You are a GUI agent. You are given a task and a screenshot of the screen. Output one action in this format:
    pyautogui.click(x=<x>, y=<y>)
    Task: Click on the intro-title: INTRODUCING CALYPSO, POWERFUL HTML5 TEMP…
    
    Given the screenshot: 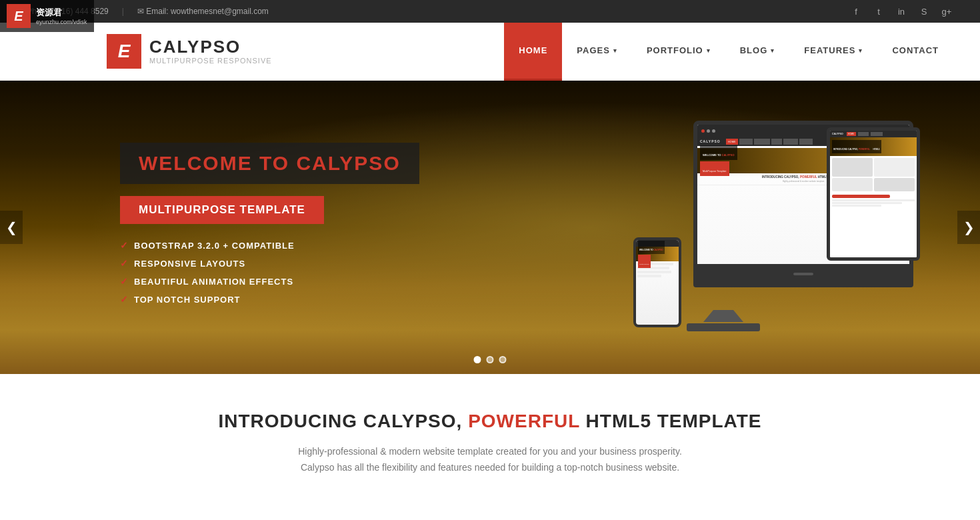 What is the action you would take?
    pyautogui.click(x=490, y=421)
    